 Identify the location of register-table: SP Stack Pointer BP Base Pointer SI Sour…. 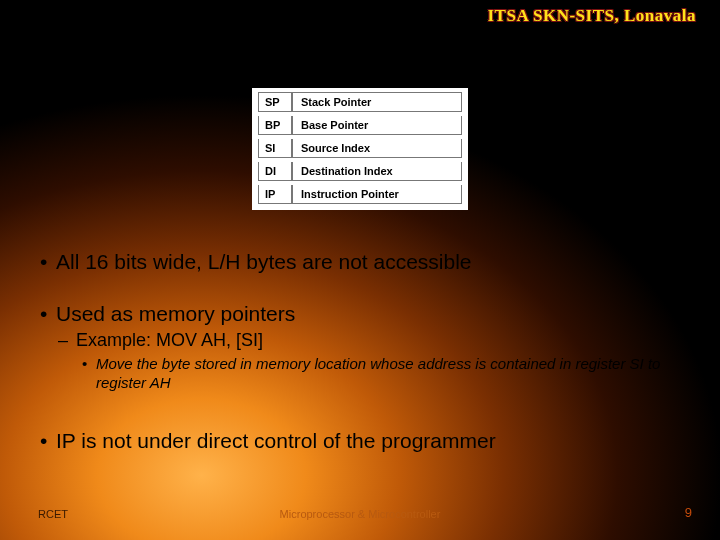
(360, 149).